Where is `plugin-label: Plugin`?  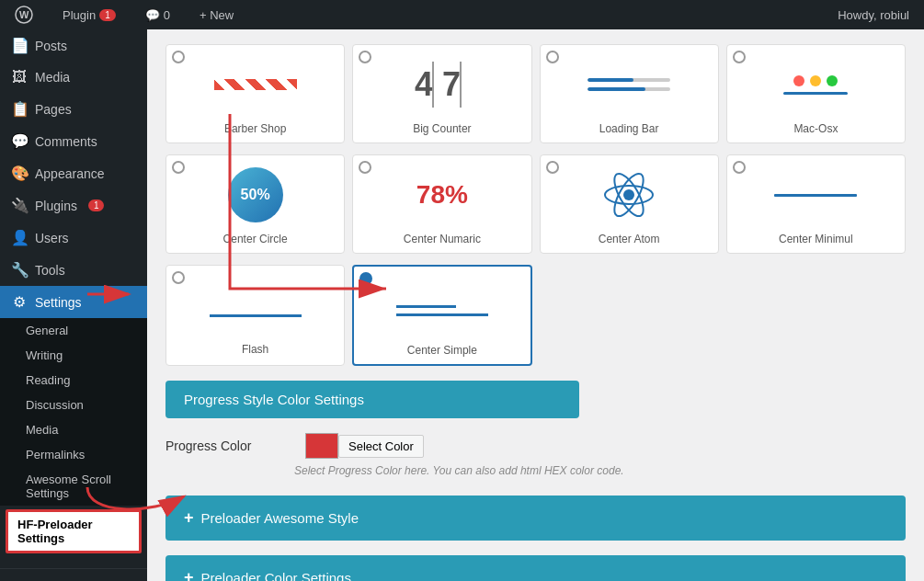
plugin-label: Plugin is located at coordinates (79, 15).